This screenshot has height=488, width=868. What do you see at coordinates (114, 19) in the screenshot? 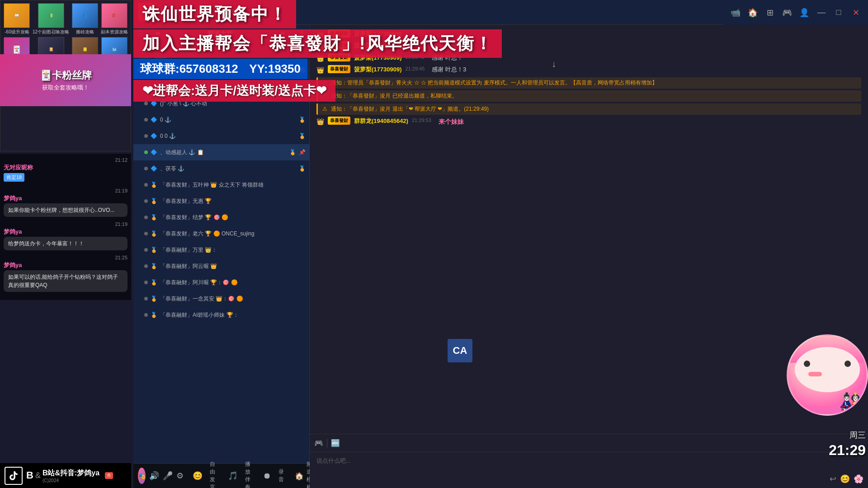
I see `guide-item-4: 📕 副本资源攻略` at bounding box center [114, 19].